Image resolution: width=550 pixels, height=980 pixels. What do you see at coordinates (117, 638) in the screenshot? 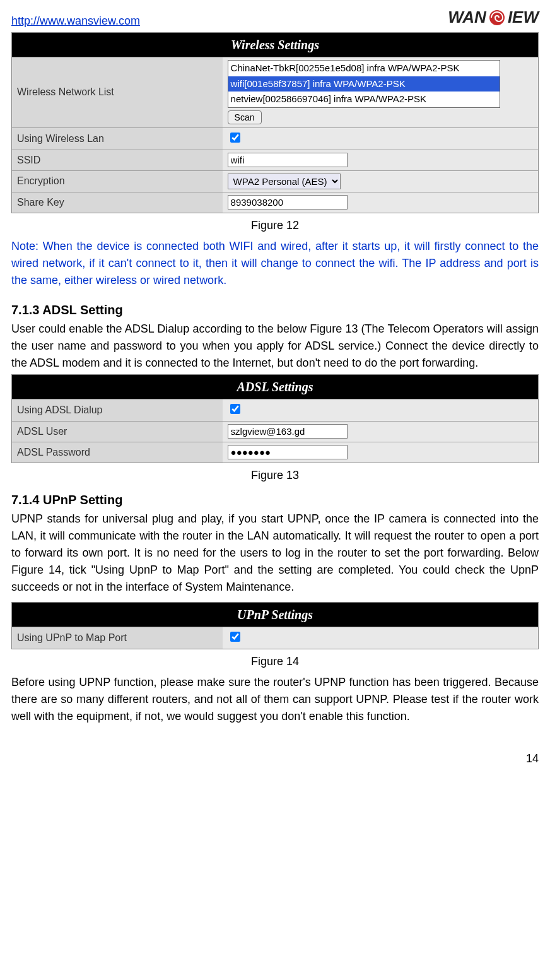
I see `upnp-using-label: Using UPnP to Map Port` at bounding box center [117, 638].